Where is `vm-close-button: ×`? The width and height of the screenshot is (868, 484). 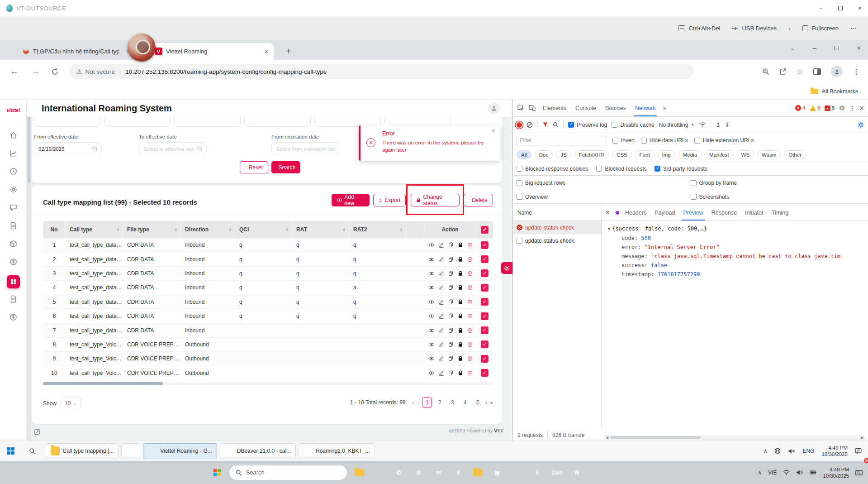 vm-close-button: × is located at coordinates (860, 8).